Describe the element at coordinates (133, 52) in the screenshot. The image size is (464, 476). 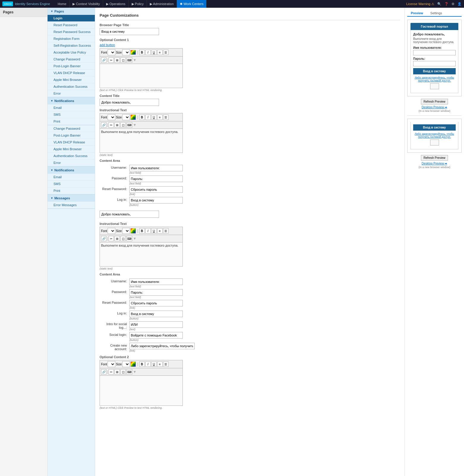
I see `font-color-btn-1: A` at that location.